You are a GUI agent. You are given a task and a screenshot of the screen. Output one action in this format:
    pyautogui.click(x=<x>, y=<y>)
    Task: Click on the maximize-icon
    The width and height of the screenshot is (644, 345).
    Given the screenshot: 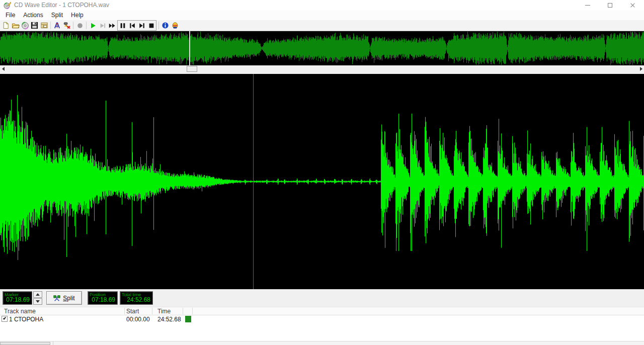 What is the action you would take?
    pyautogui.click(x=610, y=5)
    